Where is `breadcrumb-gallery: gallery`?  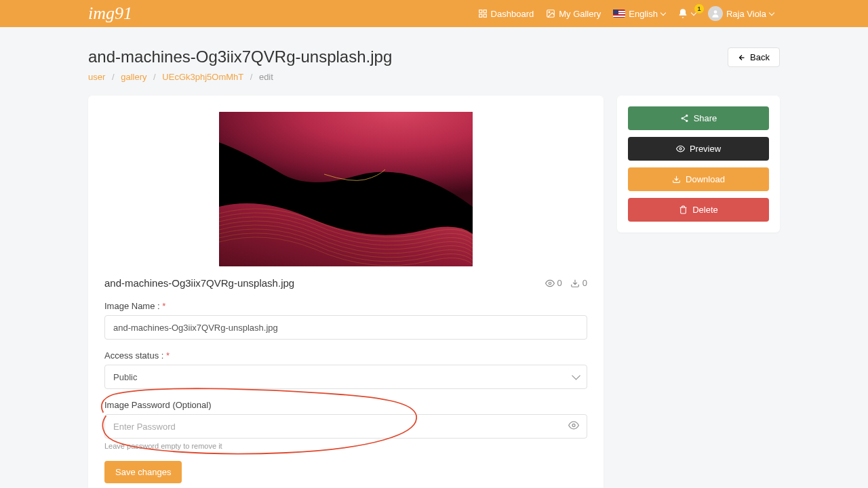
breadcrumb-gallery: gallery is located at coordinates (134, 77).